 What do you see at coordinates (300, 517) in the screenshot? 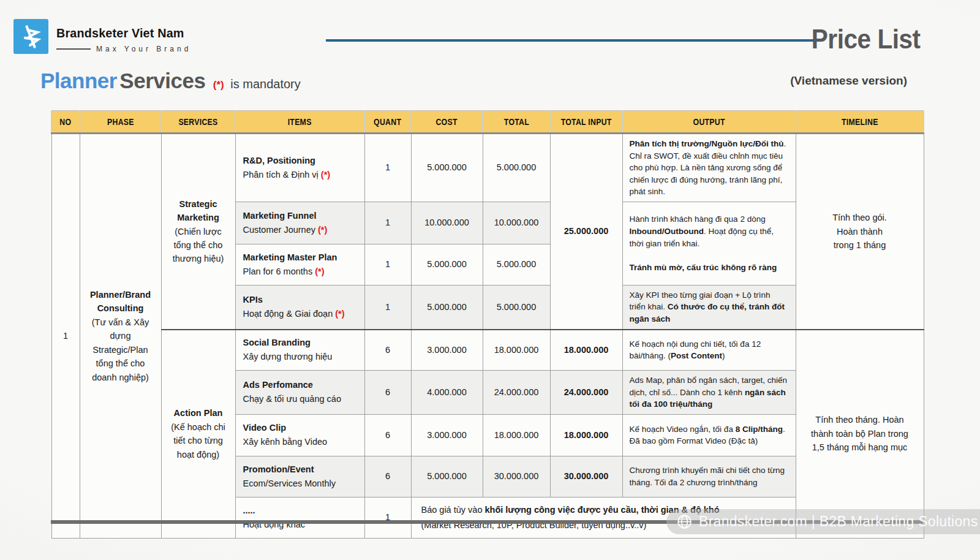
I see `item-cell: ..... Hoạt động khác` at bounding box center [300, 517].